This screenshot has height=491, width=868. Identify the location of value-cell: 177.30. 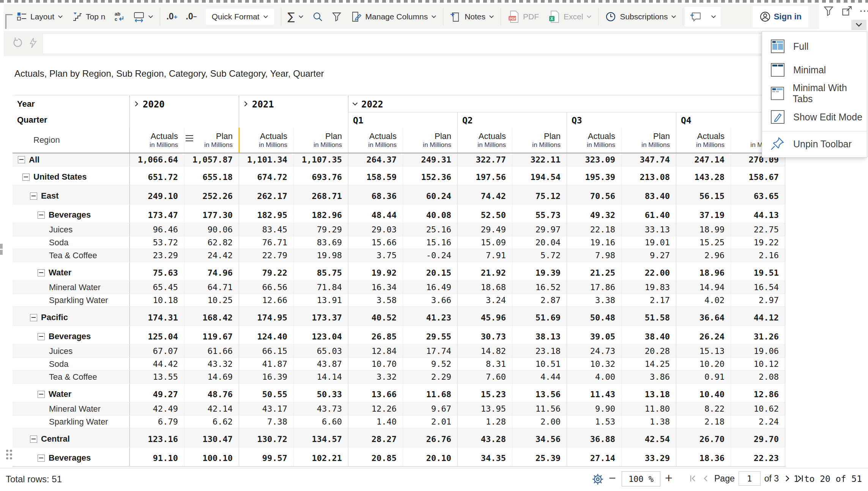
(211, 213).